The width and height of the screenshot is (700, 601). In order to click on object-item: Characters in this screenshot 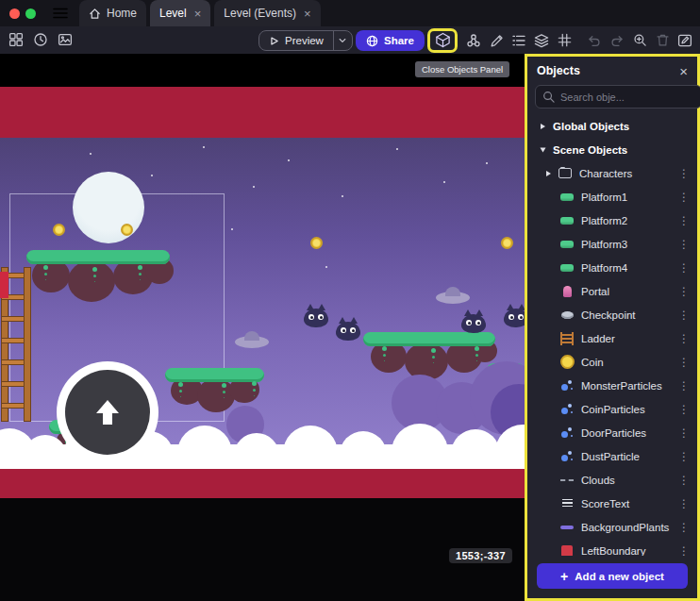, I will do `click(612, 174)`.